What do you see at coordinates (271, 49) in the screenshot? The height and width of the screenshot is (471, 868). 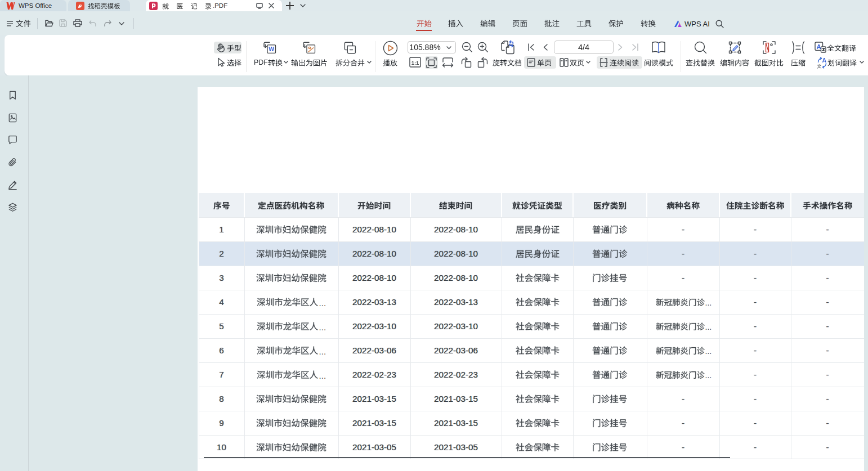 I see `svg-text: W` at bounding box center [271, 49].